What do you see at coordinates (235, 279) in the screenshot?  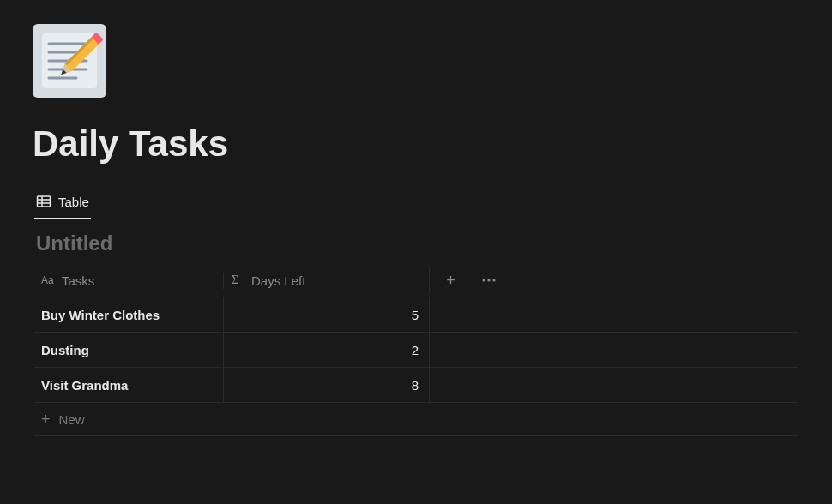 I see `svg-text: Σ` at bounding box center [235, 279].